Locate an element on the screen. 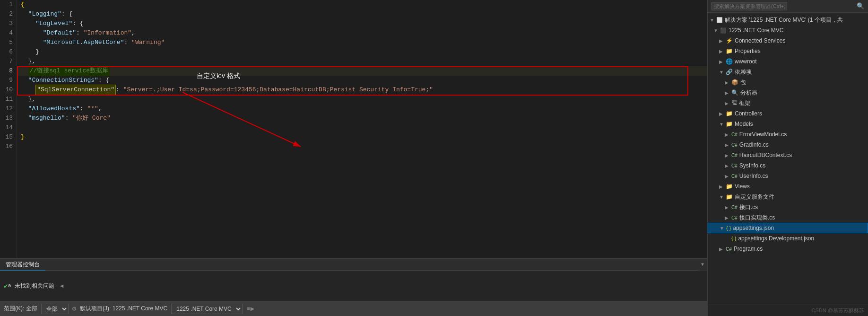  tree-userinfo: ▶ C# UserInfo.cs is located at coordinates (788, 176).